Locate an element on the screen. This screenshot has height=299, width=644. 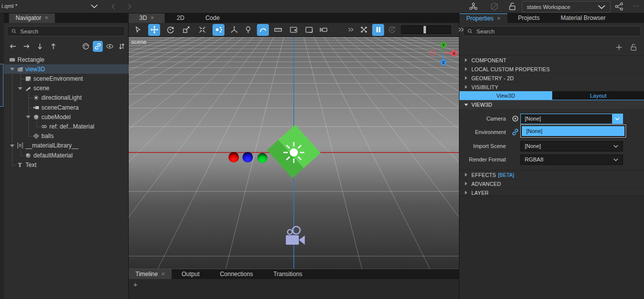
popup-item-none: [None] is located at coordinates (573, 131).